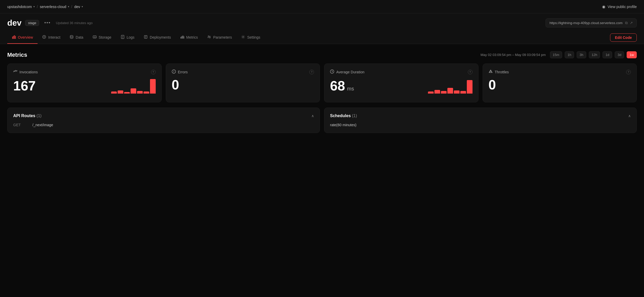 Image resolution: width=644 pixels, height=297 pixels. I want to click on metrics-header: Metrics May 02 03:09:54 pm – May 09 03:0…, so click(322, 55).